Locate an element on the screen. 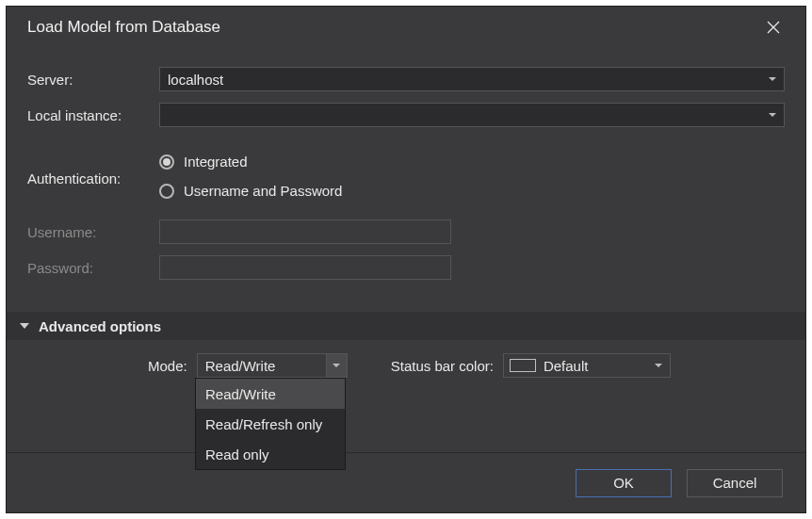  local-instance-row: Local instance: is located at coordinates (406, 115).